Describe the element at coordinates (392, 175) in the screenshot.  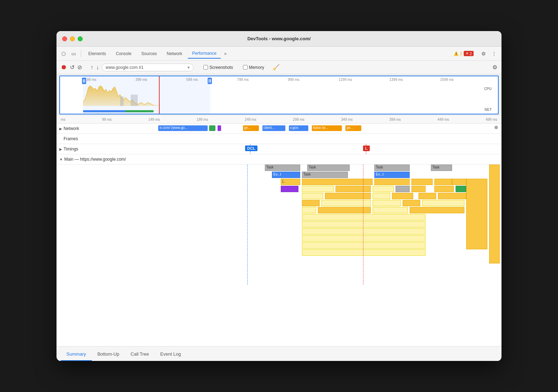
I see `task-block-6: Ev...t` at that location.